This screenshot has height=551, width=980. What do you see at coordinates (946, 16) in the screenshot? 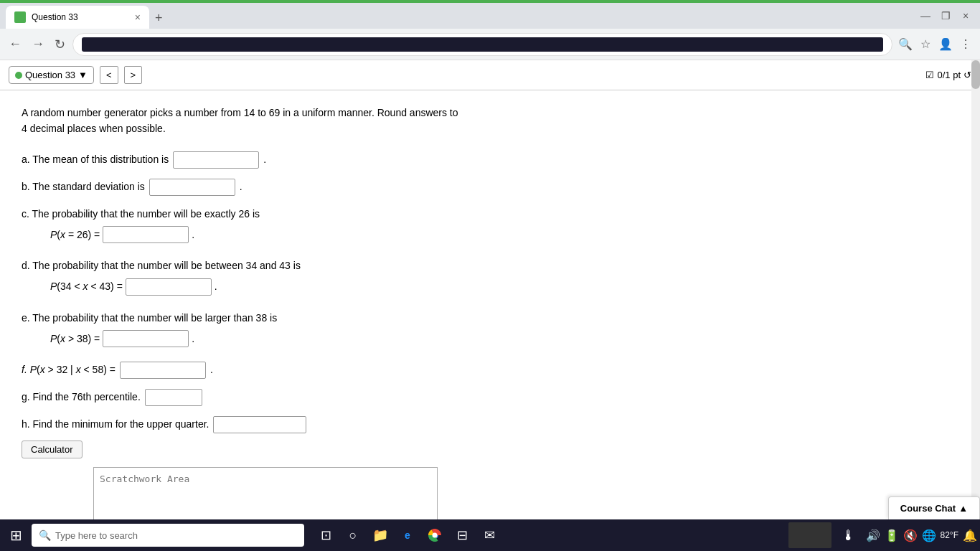
I see `maximize-button: ❐` at bounding box center [946, 16].